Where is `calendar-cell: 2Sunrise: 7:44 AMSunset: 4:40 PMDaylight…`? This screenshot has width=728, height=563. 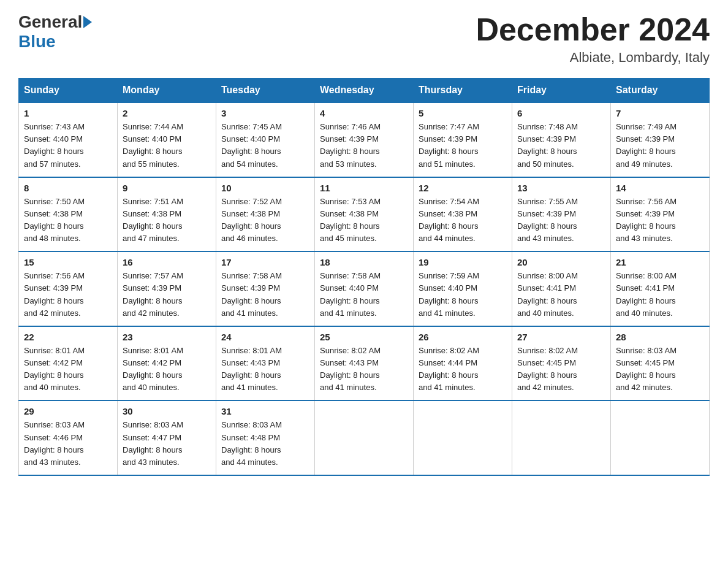 calendar-cell: 2Sunrise: 7:44 AMSunset: 4:40 PMDaylight… is located at coordinates (167, 140).